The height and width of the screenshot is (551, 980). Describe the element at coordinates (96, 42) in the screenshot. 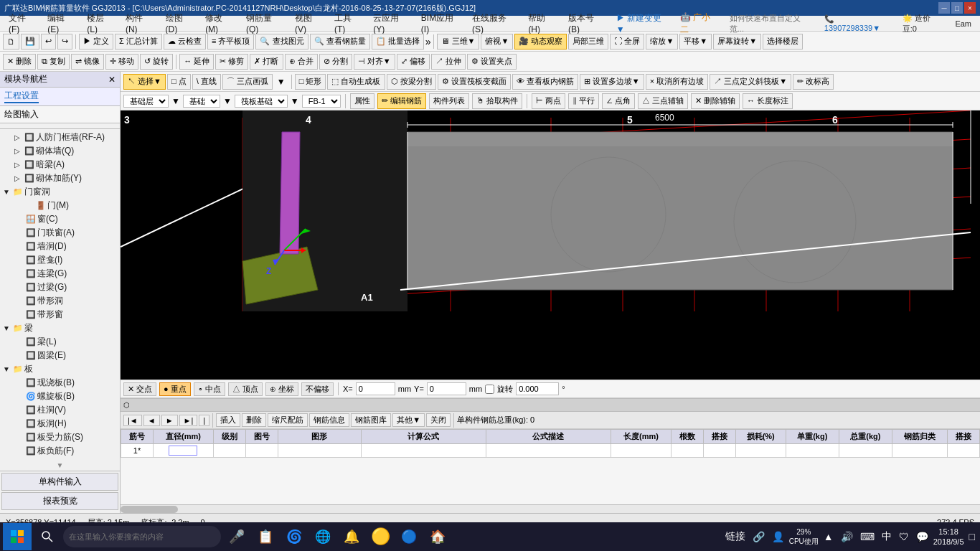

I see `define-button: ▶ 定义` at that location.